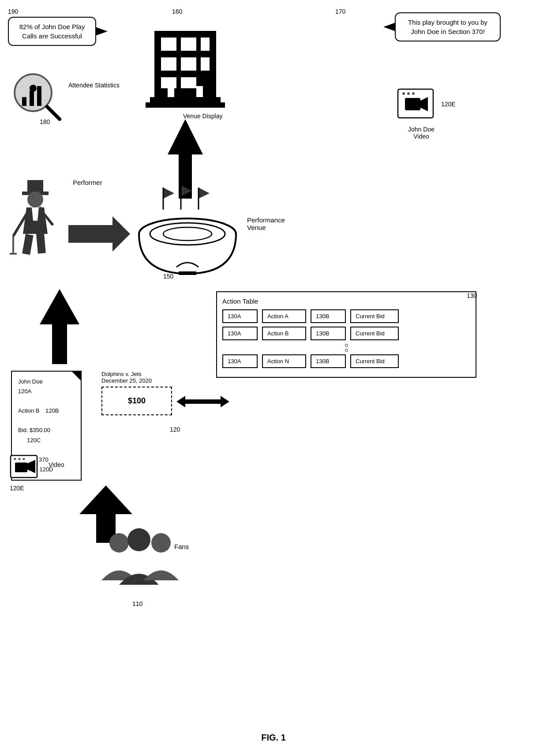 The height and width of the screenshot is (756, 547). What do you see at coordinates (52, 31) in the screenshot?
I see `left-speech-bubble: 82% of John Doe Play Calls are Successfu…` at bounding box center [52, 31].